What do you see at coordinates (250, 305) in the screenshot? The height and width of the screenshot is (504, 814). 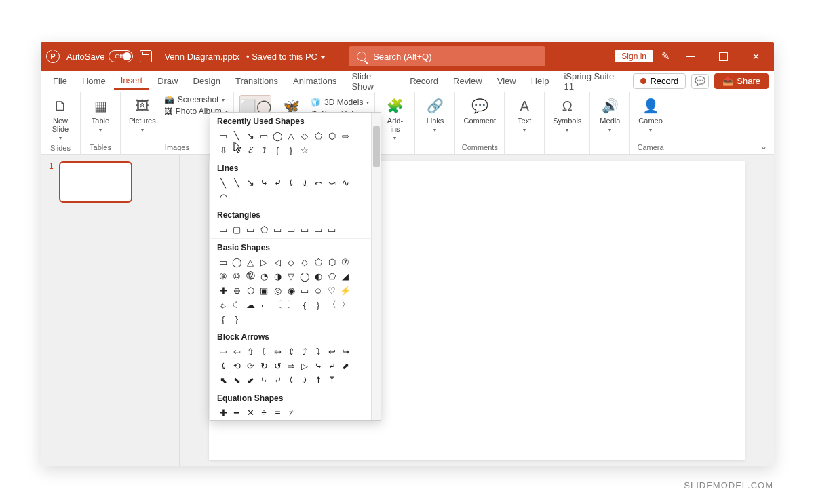 I see `shape-item: ☁` at bounding box center [250, 305].